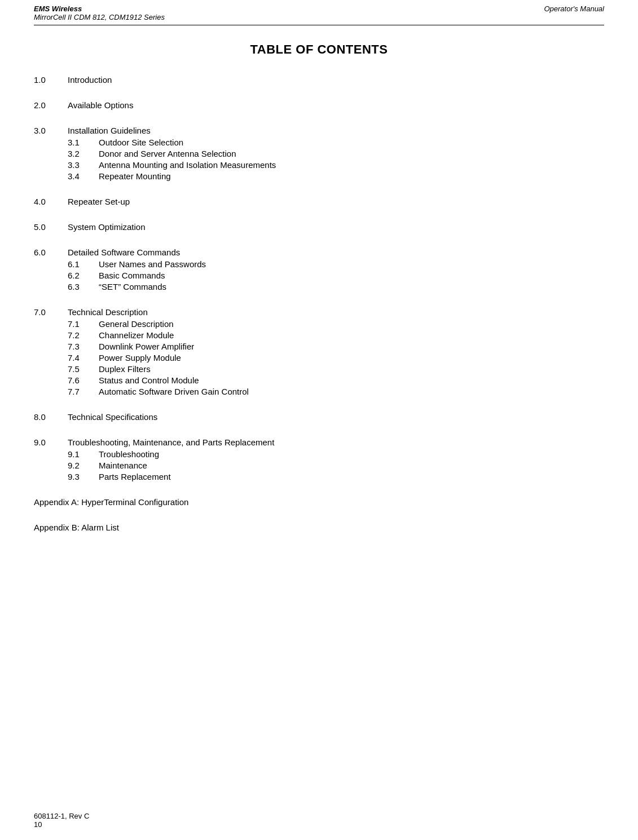 The image size is (638, 840). I want to click on toc-section-label: Introduction, so click(90, 80).